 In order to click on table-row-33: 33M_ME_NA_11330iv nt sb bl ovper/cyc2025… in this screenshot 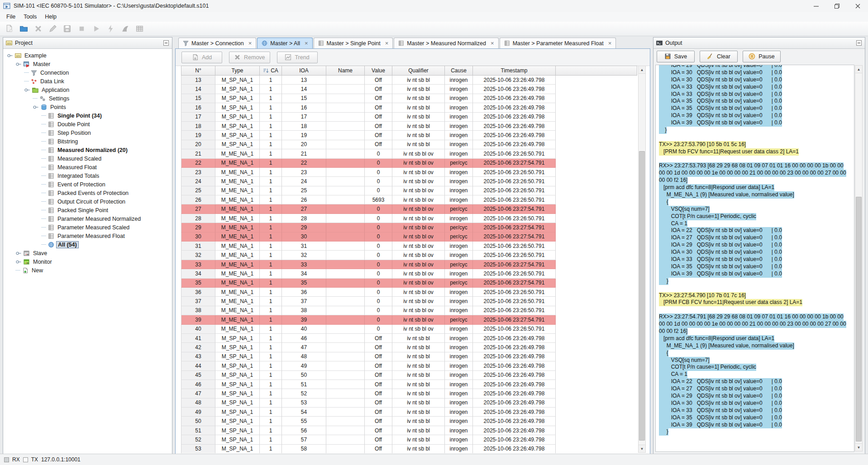, I will do `click(409, 265)`.